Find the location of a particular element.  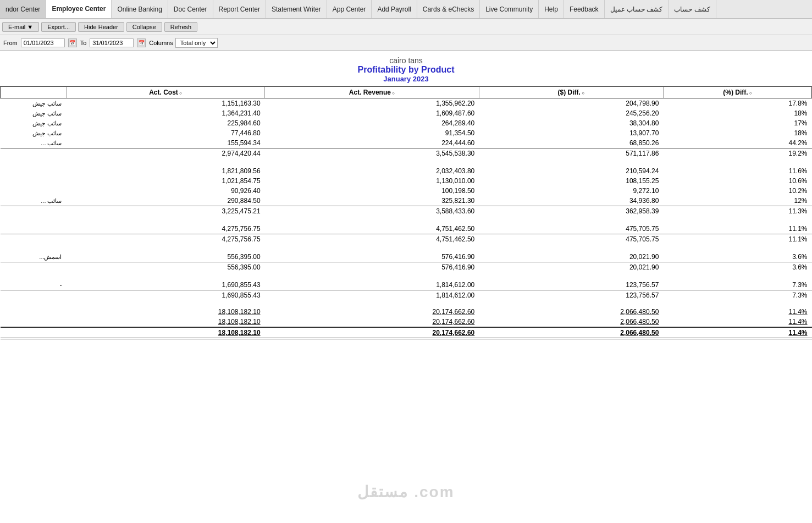

to-label: To is located at coordinates (84, 43).